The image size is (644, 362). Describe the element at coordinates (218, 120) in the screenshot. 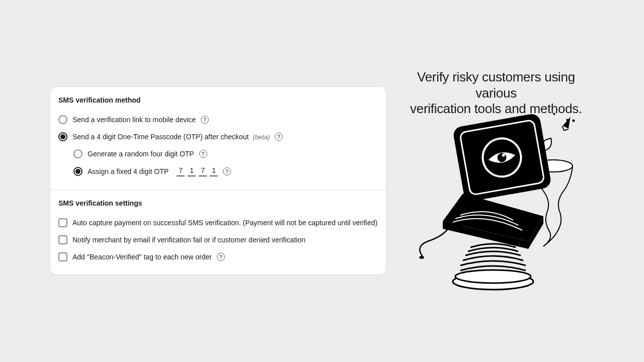

I see `option-verification-link: Send a verification link to mobile devic…` at that location.